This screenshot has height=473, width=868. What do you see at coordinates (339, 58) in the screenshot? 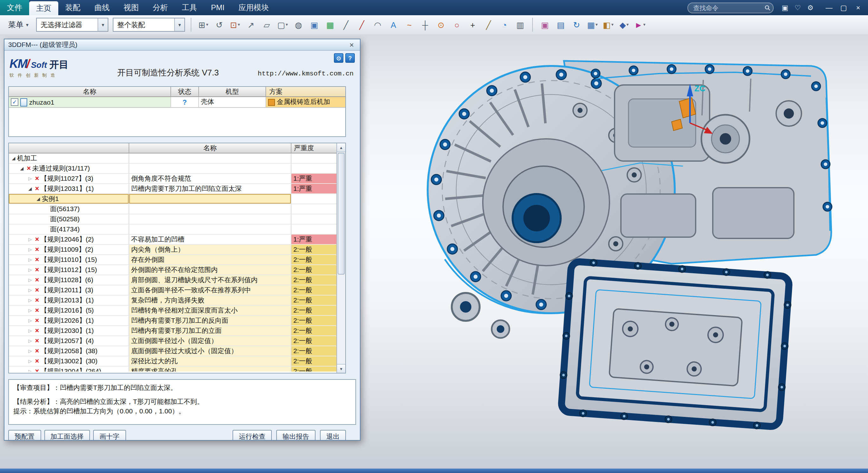
I see `pin-icon: ⊙` at bounding box center [339, 58].